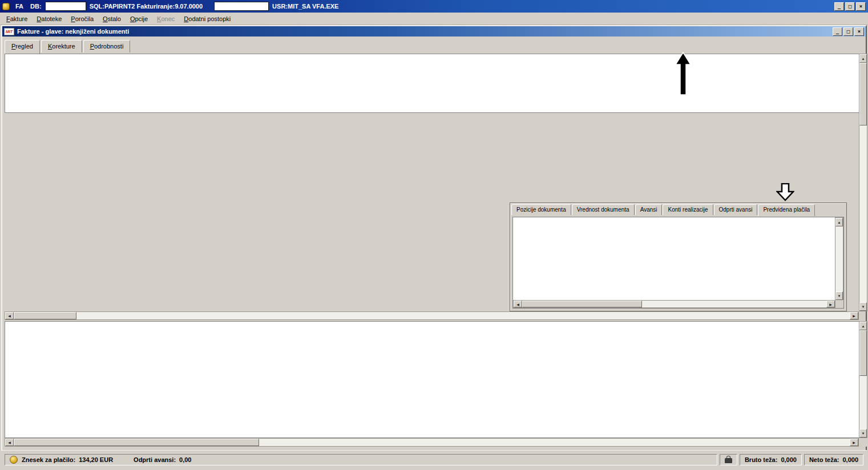 Image resolution: width=868 pixels, height=470 pixels. I want to click on inner-minimize-button: _, so click(838, 32).